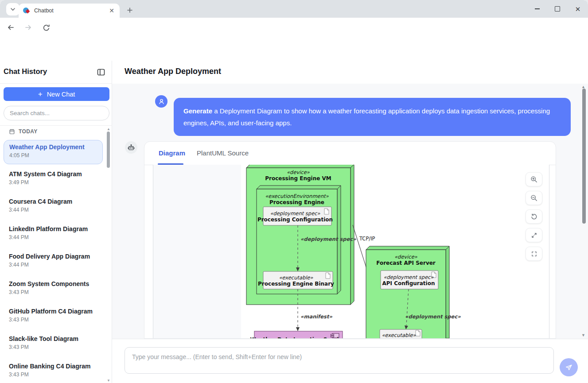  What do you see at coordinates (534, 198) in the screenshot?
I see `zoom-out-icon` at bounding box center [534, 198].